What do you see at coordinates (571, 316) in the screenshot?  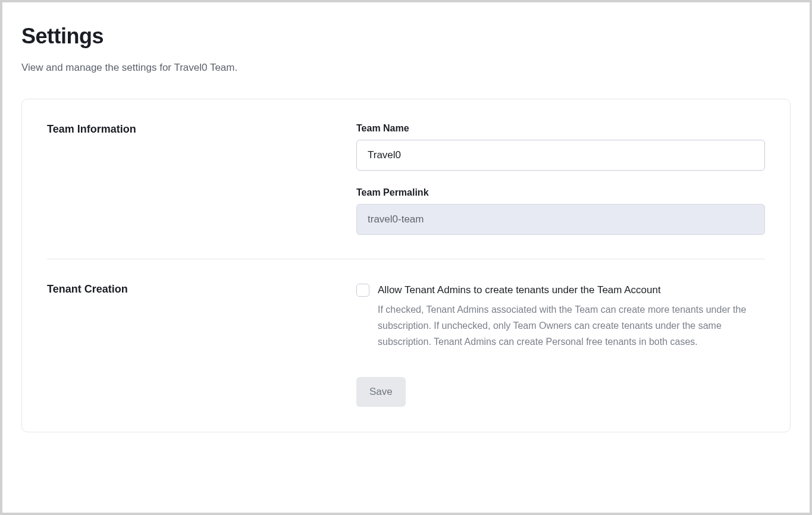 I see `allow-tenant-admins-text: Allow Tenant Admins to create tenants un…` at bounding box center [571, 316].